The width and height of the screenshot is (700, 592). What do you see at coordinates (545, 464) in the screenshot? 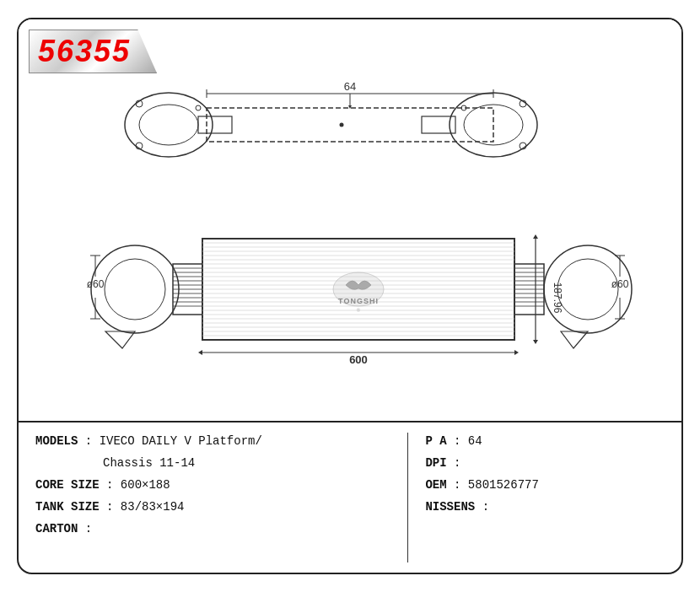
I see `dpi-row: DPI :` at bounding box center [545, 464].